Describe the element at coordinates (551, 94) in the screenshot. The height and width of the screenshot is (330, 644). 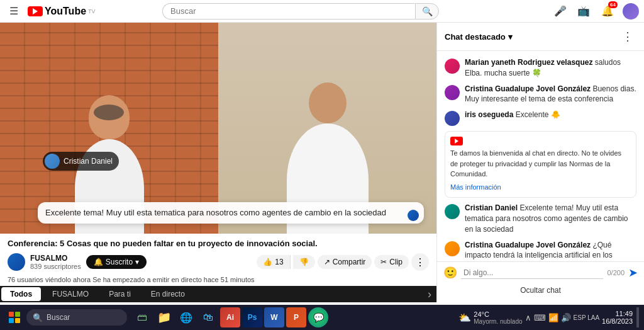
I see `message-content: Cristina Guadalupe Jovel González Buenos…` at that location.